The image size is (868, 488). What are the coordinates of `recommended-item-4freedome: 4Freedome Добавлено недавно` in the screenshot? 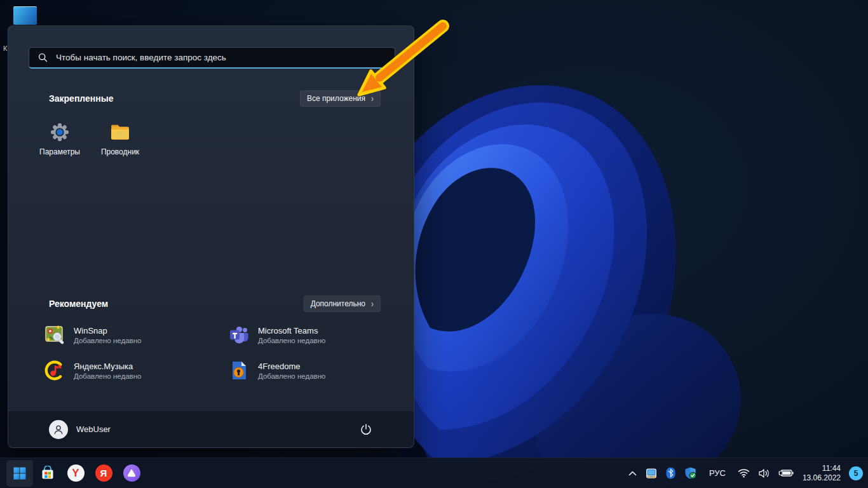 It's located at (318, 370).